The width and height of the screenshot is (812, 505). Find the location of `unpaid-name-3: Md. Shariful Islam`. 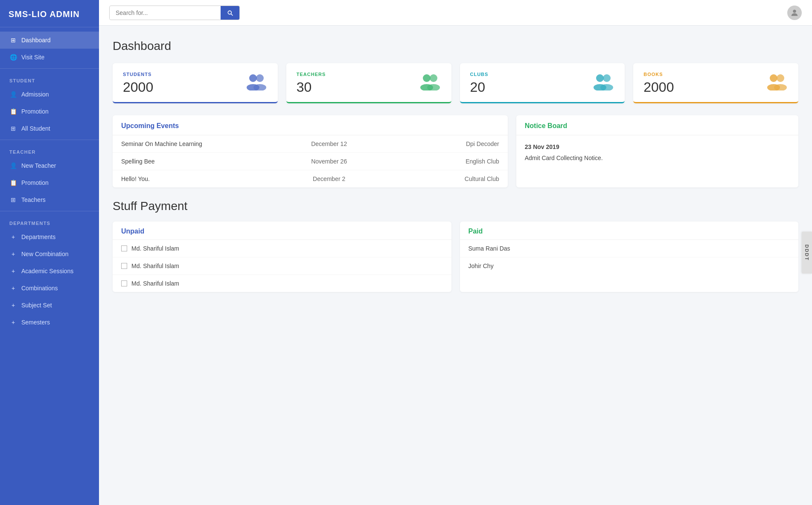

unpaid-name-3: Md. Shariful Islam is located at coordinates (155, 283).